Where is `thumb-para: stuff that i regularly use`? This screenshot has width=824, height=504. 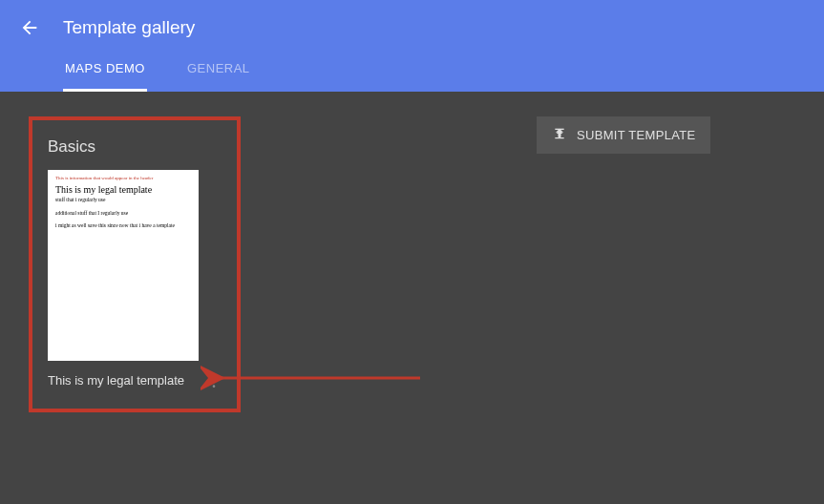
thumb-para: stuff that i regularly use is located at coordinates (123, 200).